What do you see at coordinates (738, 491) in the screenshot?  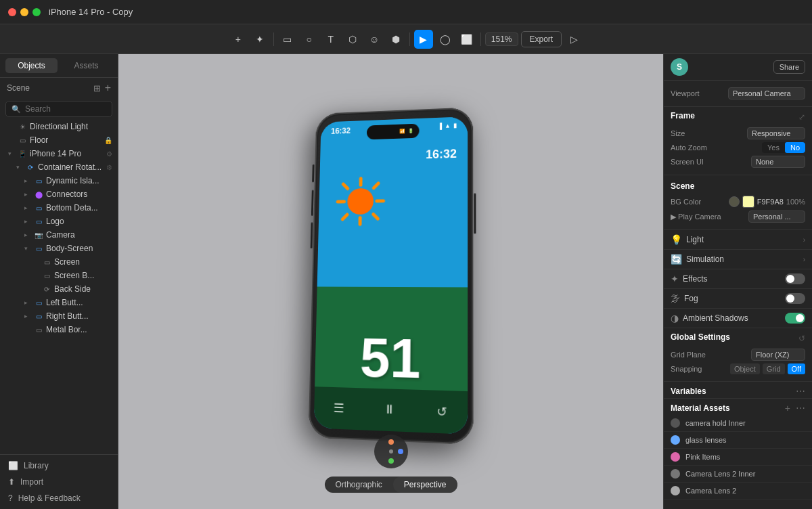 I see `material-camera-lens-2: Camera Lens 2` at bounding box center [738, 491].